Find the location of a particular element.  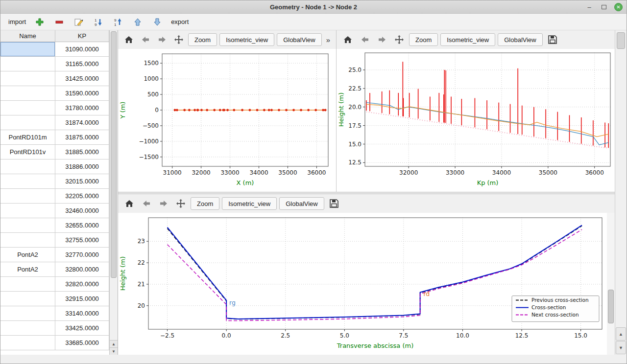

kp-cell: 32015.0000 is located at coordinates (82, 182).